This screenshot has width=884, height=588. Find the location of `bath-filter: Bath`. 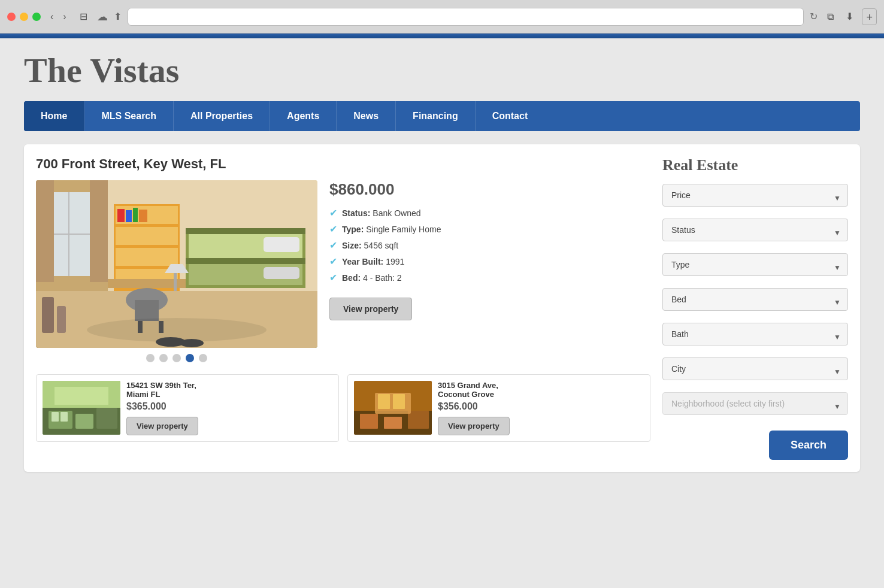

bath-filter: Bath is located at coordinates (755, 334).